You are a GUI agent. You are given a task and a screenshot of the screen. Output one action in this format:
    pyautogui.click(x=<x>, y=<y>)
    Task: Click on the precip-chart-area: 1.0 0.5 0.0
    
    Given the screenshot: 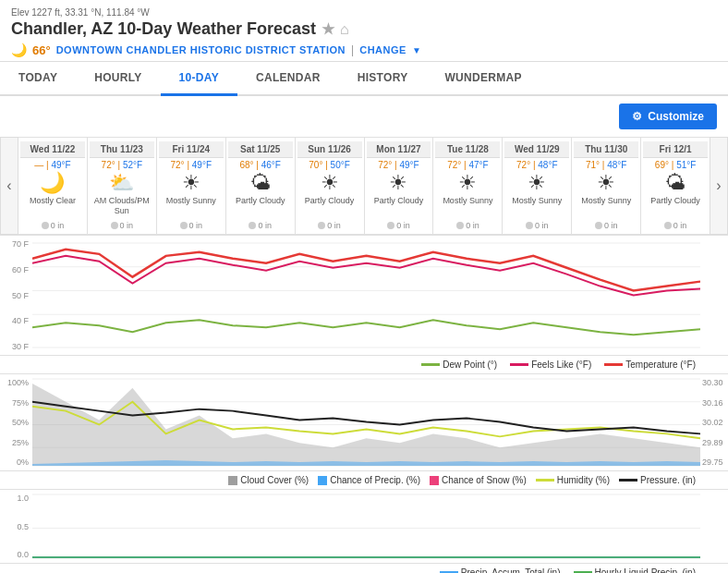 What is the action you would take?
    pyautogui.click(x=364, y=527)
    